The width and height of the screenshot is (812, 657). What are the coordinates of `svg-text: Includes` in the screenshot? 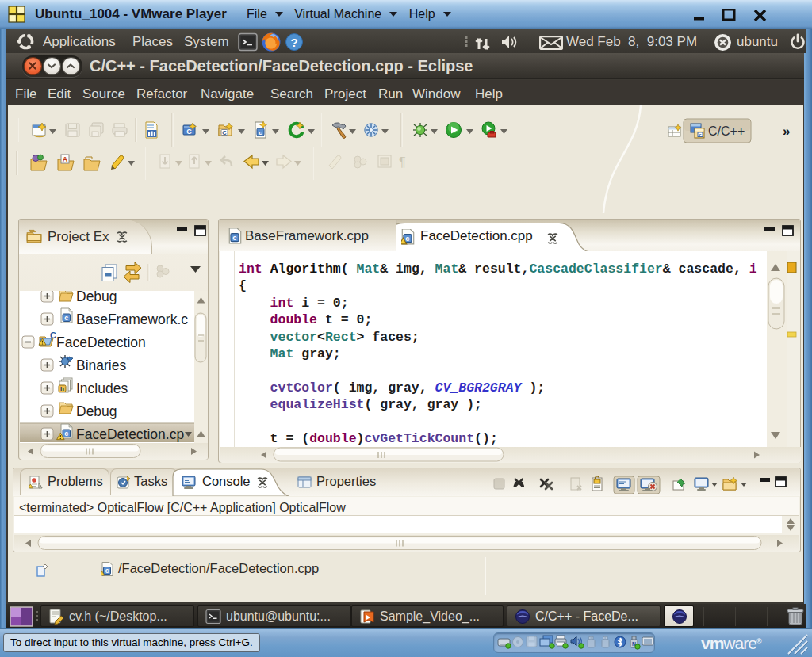 It's located at (102, 388).